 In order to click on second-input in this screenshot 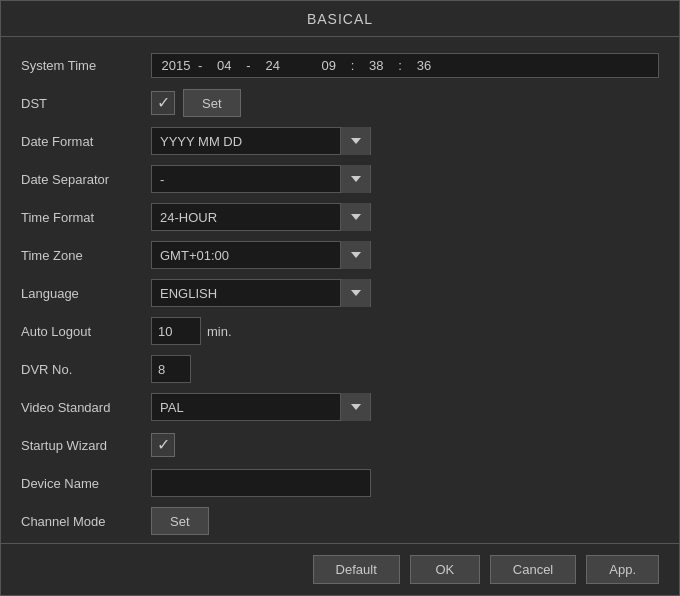, I will do `click(424, 66)`.